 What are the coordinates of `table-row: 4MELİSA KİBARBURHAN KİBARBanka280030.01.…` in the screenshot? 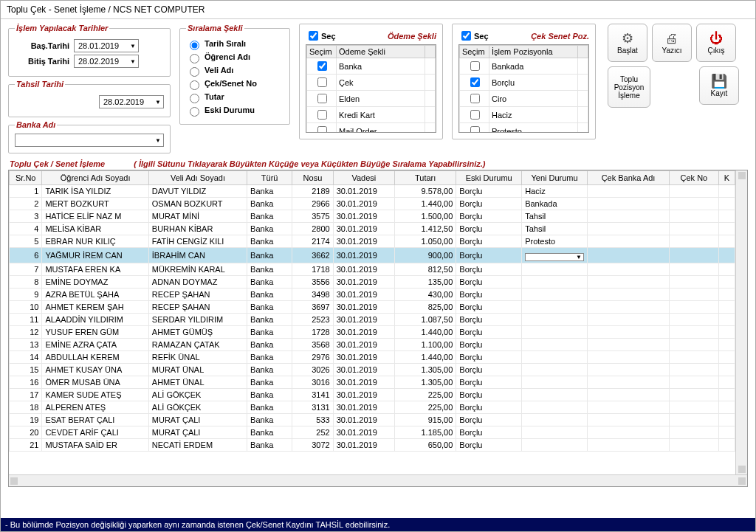 It's located at (372, 229).